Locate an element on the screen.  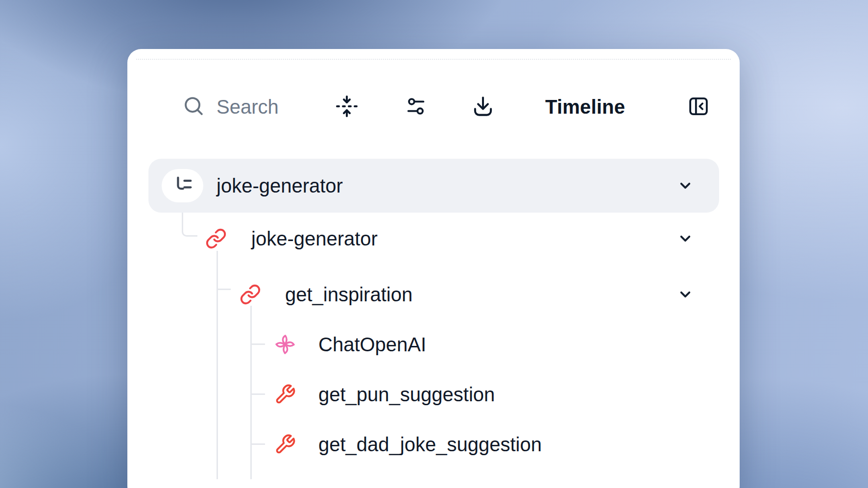
tree-row-joke-generator-chain: joke-generator is located at coordinates (434, 239).